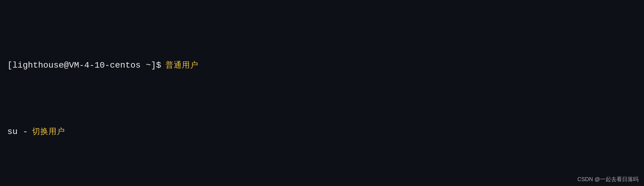 This screenshot has height=186, width=644. What do you see at coordinates (322, 132) in the screenshot?
I see `terminal-line-2: su - 切换用户` at bounding box center [322, 132].